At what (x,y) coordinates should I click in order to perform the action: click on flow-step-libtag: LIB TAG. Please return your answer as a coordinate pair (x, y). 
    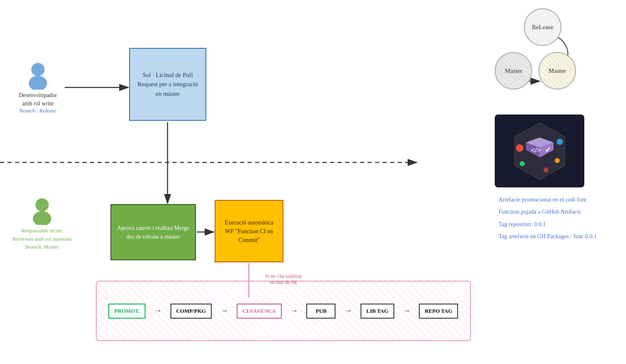
    Looking at the image, I should click on (378, 311).